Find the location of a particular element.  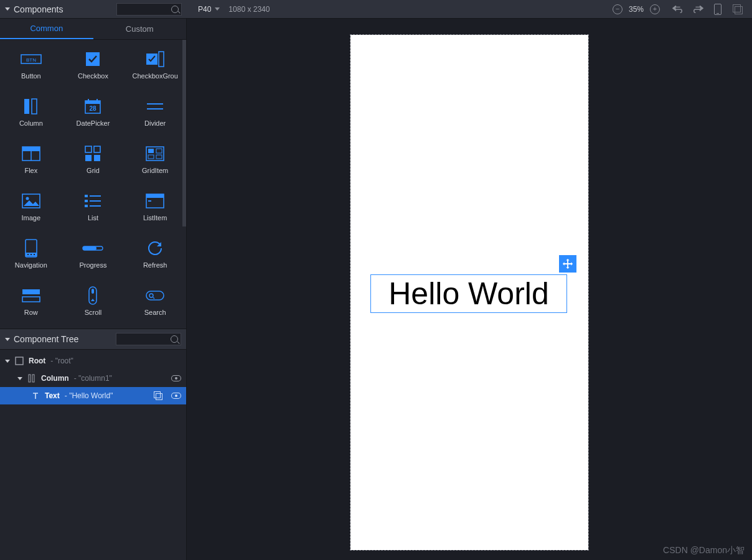

components-header: Components is located at coordinates (93, 9).